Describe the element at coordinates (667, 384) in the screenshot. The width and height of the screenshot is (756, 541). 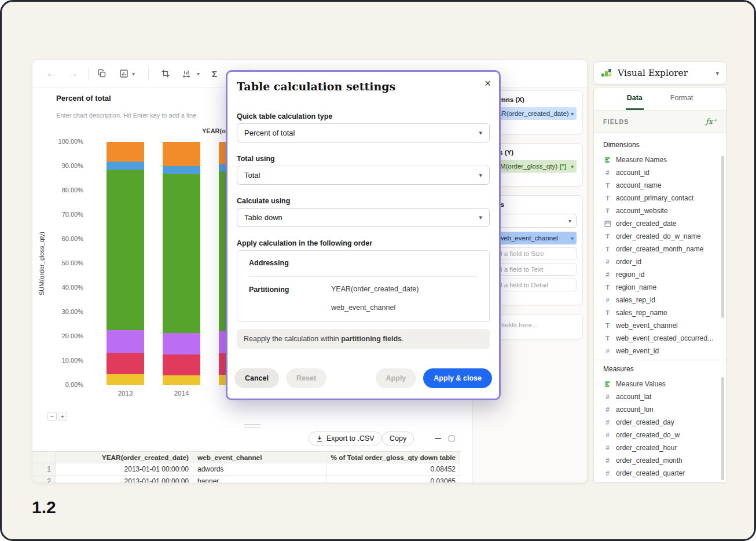
I see `field-label: Measure Values` at that location.